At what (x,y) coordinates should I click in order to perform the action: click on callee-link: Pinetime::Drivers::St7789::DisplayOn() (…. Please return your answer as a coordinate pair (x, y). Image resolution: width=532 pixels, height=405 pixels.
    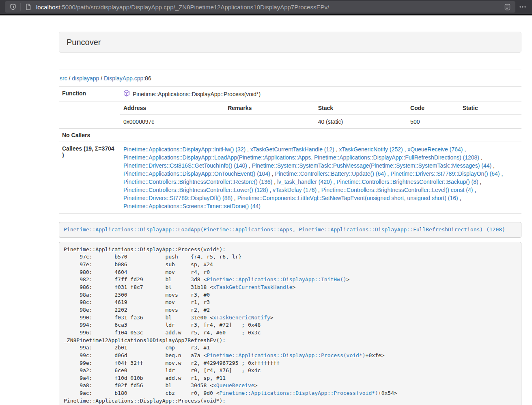
    Looking at the image, I should click on (445, 174).